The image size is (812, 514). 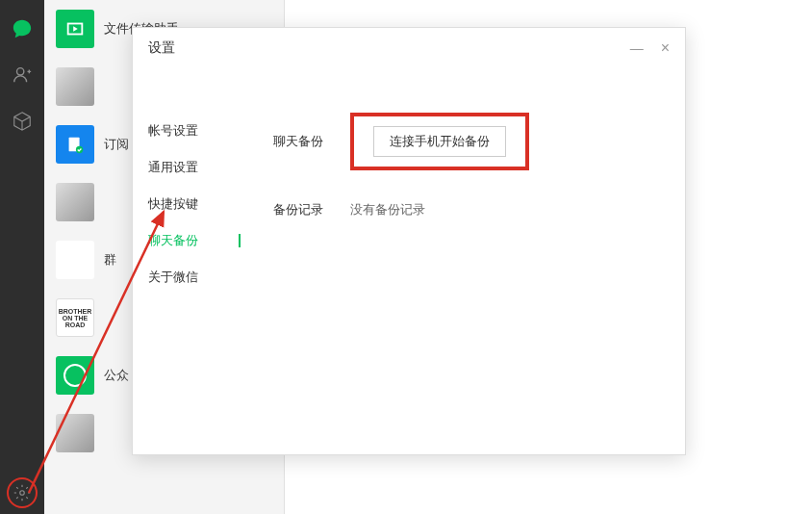 What do you see at coordinates (666, 48) in the screenshot?
I see `close-button: ×` at bounding box center [666, 48].